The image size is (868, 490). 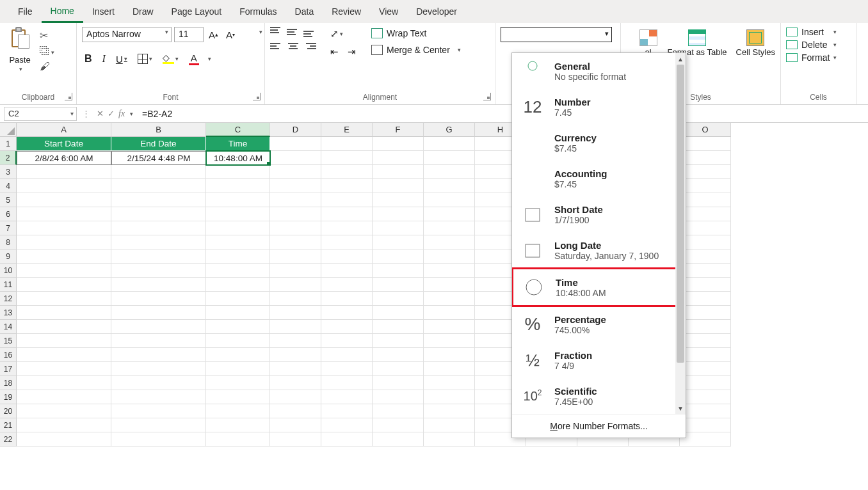 I want to click on cell-F16, so click(x=398, y=355).